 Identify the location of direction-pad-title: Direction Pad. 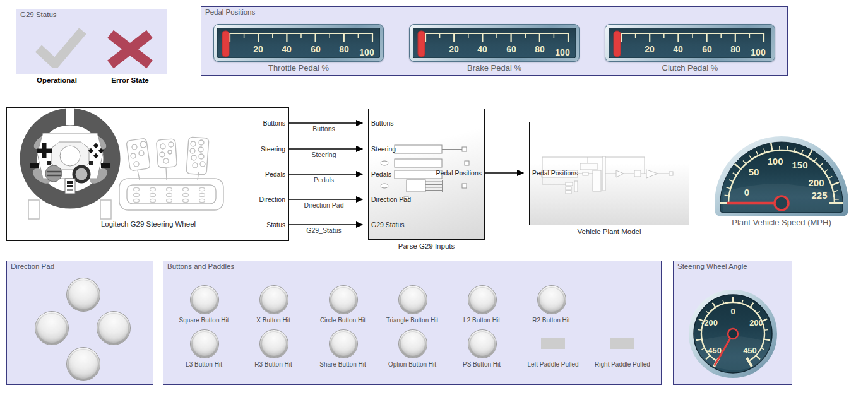
(33, 266).